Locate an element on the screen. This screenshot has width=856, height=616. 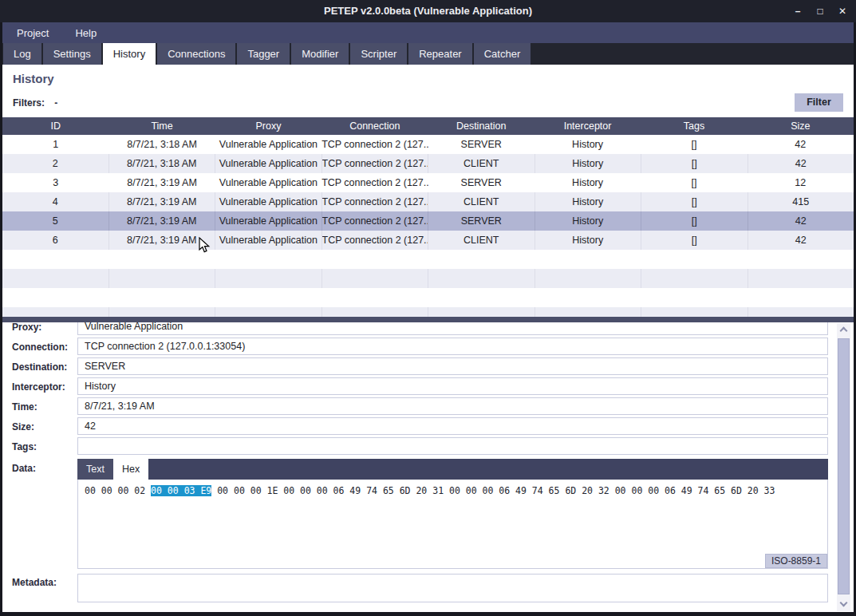
menu-help: Help is located at coordinates (86, 34).